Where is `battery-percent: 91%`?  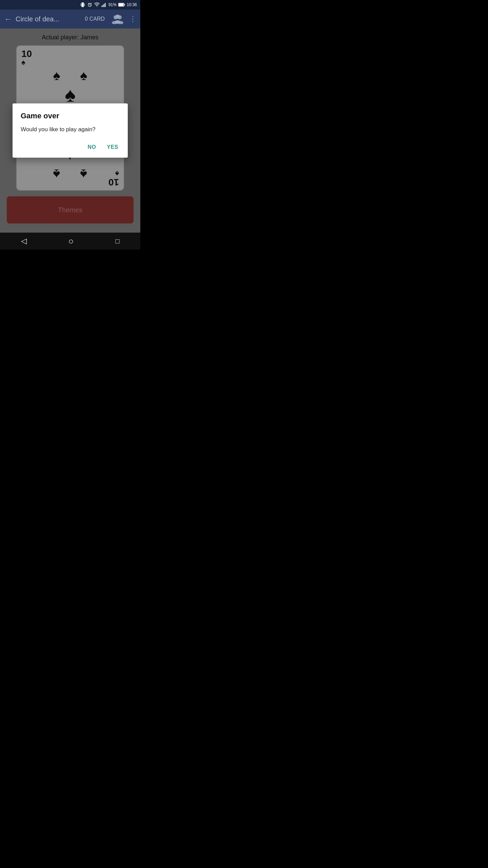
battery-percent: 91% is located at coordinates (113, 5).